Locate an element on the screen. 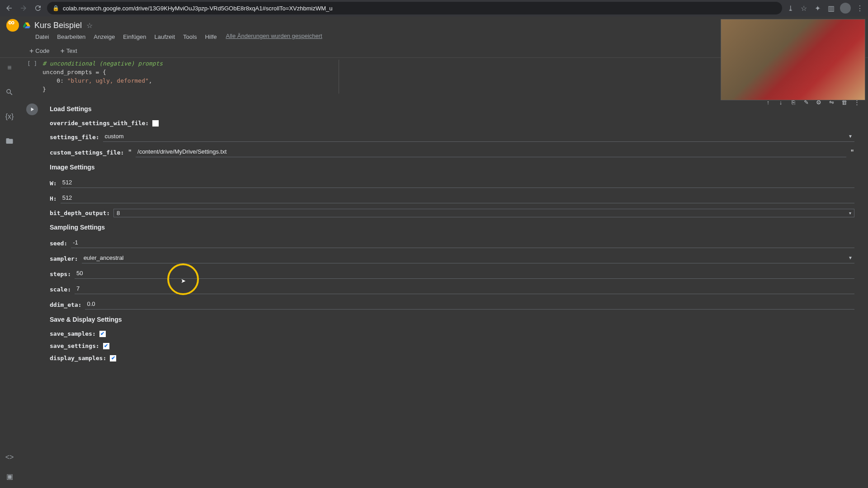  custom-file-input is located at coordinates (491, 152).